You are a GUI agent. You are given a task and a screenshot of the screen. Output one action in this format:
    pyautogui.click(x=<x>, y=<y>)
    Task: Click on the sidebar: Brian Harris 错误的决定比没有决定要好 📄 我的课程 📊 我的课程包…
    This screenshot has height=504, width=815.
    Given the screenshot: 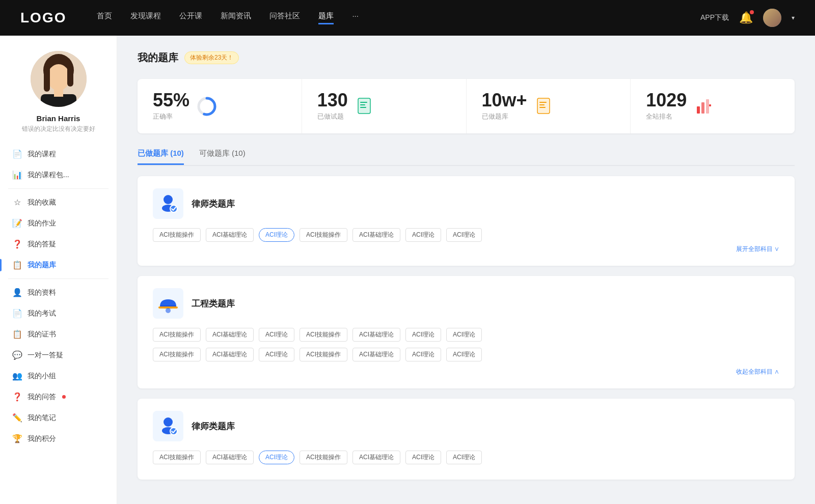 What is the action you would take?
    pyautogui.click(x=59, y=270)
    